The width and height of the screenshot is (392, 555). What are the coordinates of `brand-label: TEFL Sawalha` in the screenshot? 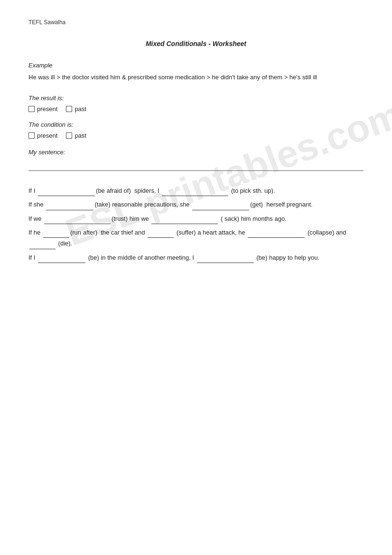 It's located at (196, 22).